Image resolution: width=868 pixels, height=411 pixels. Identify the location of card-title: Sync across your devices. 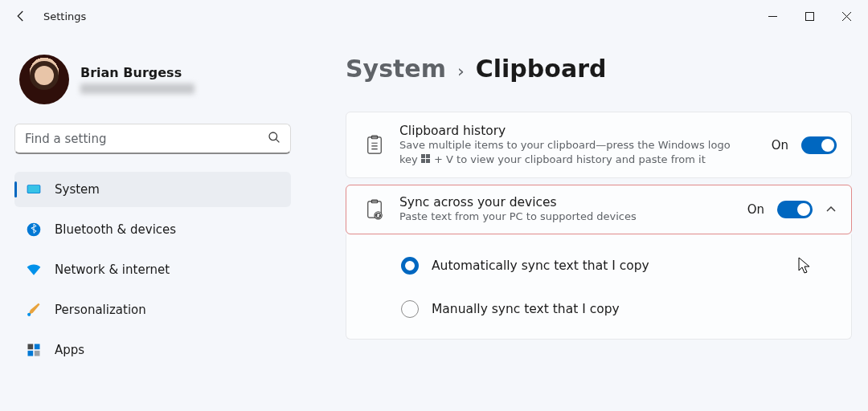
(574, 202).